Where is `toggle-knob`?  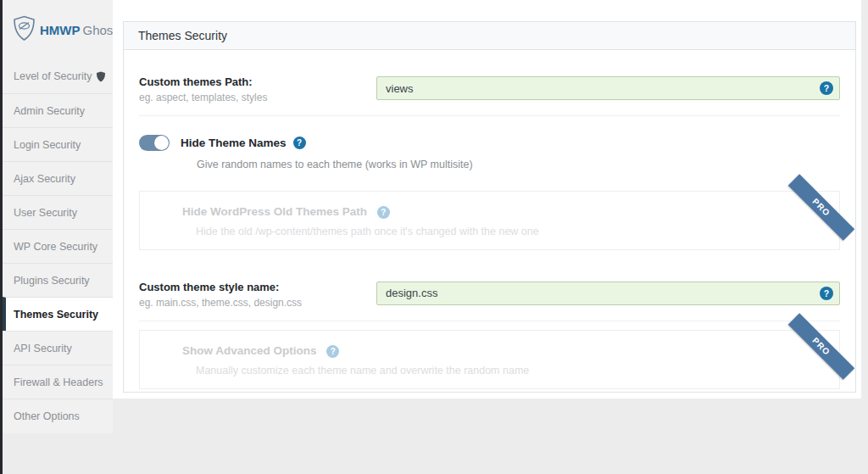
toggle-knob is located at coordinates (161, 142).